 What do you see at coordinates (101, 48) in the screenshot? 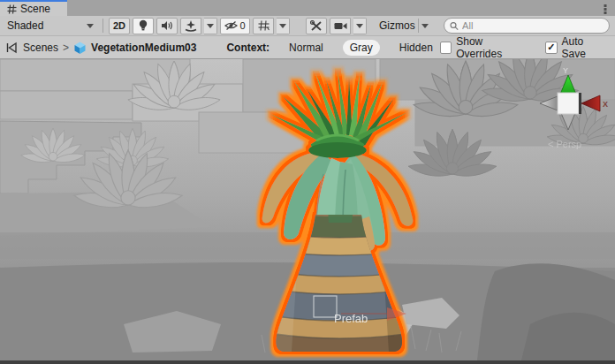
I see `breadcrumb: Scenes > VegetationMedium03` at bounding box center [101, 48].